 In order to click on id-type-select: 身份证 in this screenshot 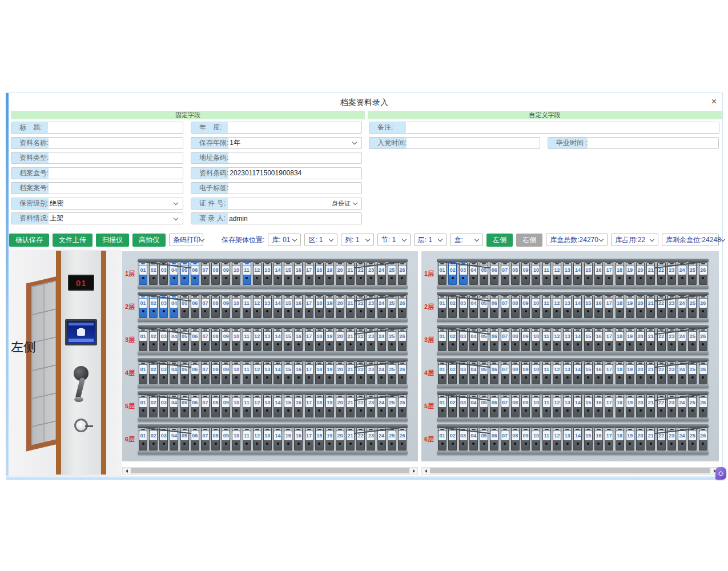, I will do `click(347, 203)`.